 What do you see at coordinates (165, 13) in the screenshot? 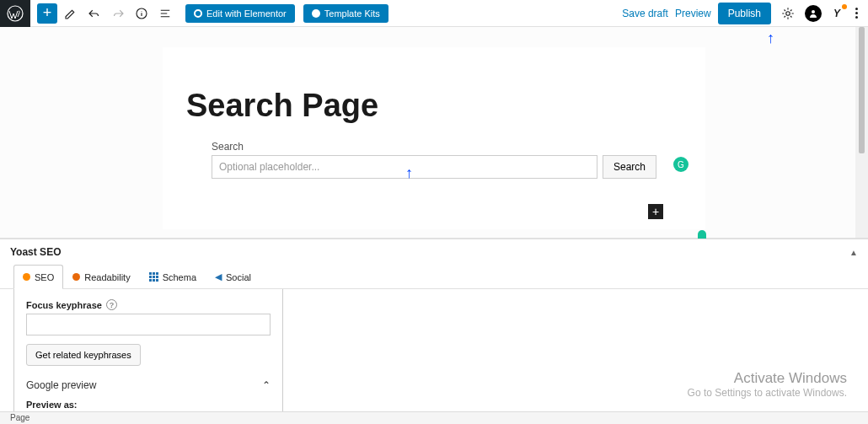
I see `list-icon` at bounding box center [165, 13].